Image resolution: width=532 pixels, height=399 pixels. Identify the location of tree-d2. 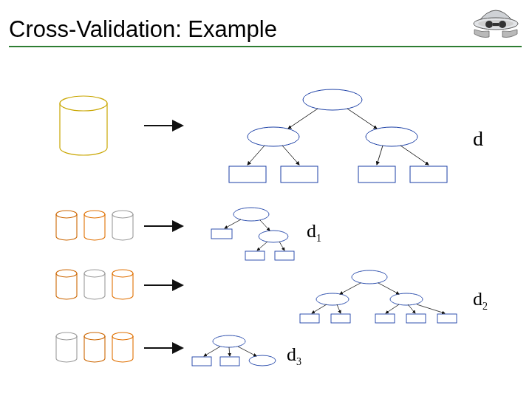
(378, 297).